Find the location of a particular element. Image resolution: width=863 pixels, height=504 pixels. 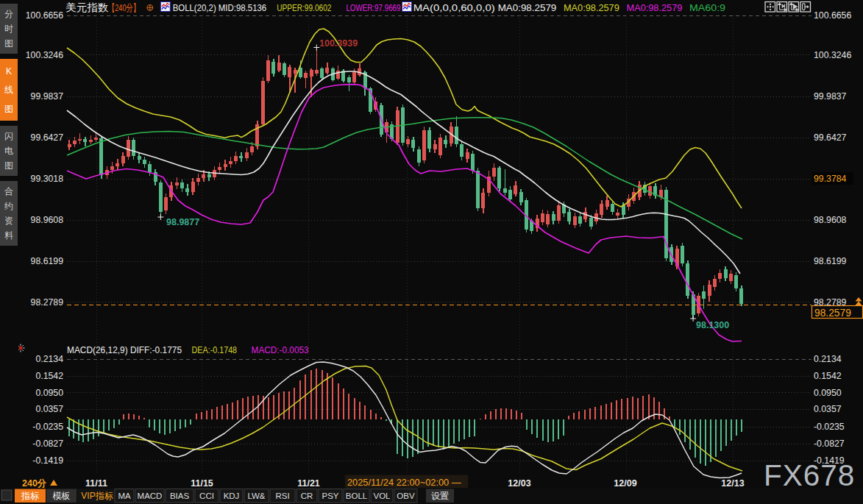

svg-text: MACD is located at coordinates (150, 496).